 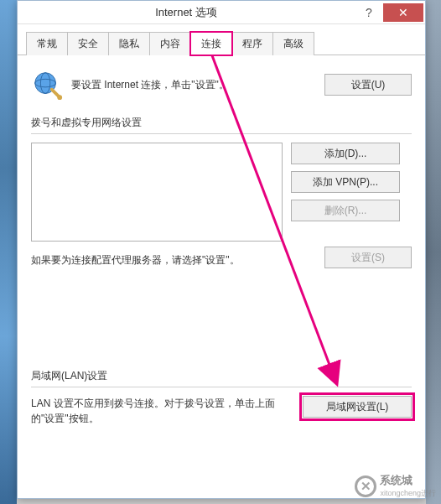 I want to click on add-button: 添加(D)..., so click(x=345, y=153).